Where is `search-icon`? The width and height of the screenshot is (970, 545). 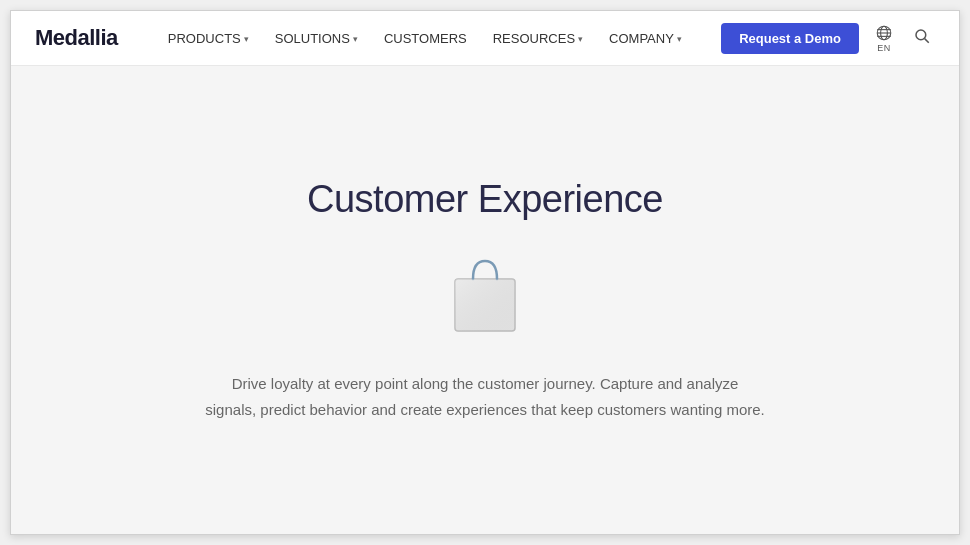
search-icon is located at coordinates (922, 36).